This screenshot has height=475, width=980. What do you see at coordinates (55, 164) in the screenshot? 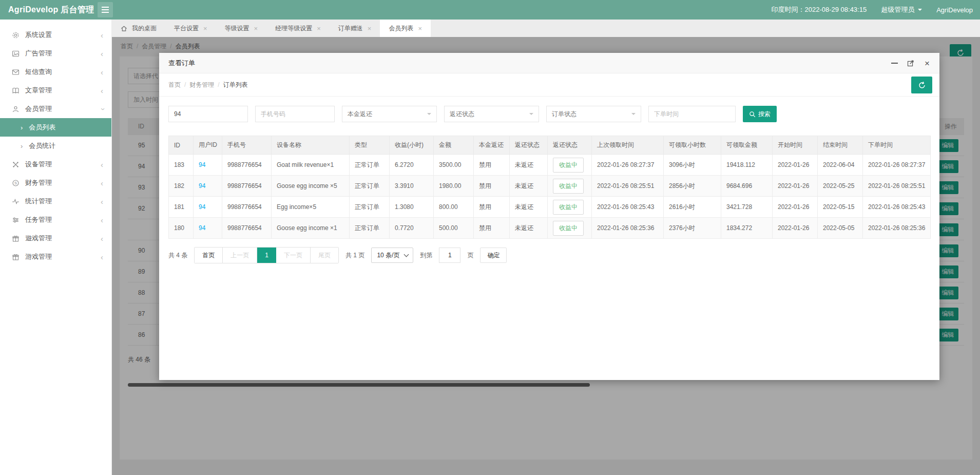
I see `sidebar-item-device-management: 设备管理 ‹` at bounding box center [55, 164].